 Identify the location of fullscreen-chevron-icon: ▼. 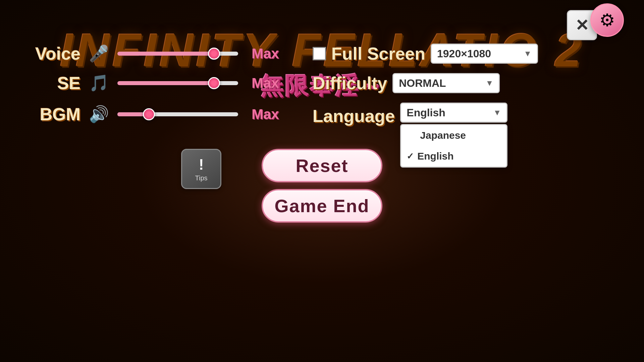
(528, 54).